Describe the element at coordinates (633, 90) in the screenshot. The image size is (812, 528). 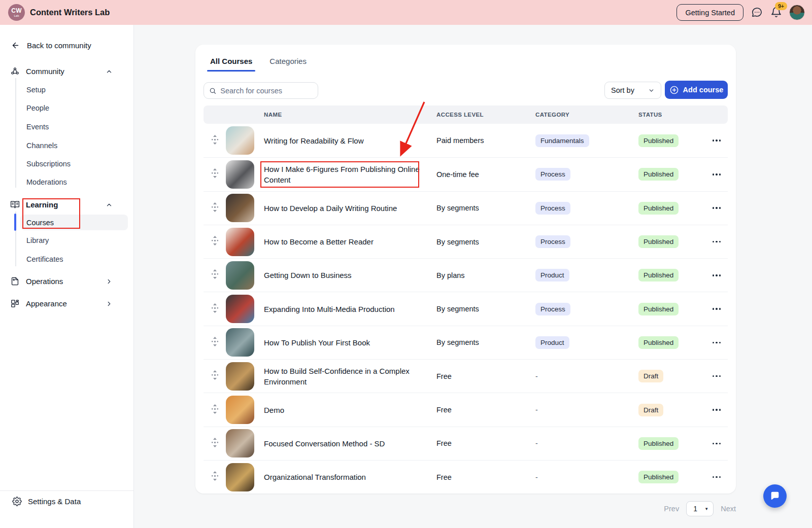
I see `sort-by-dropdown: Sort by` at that location.